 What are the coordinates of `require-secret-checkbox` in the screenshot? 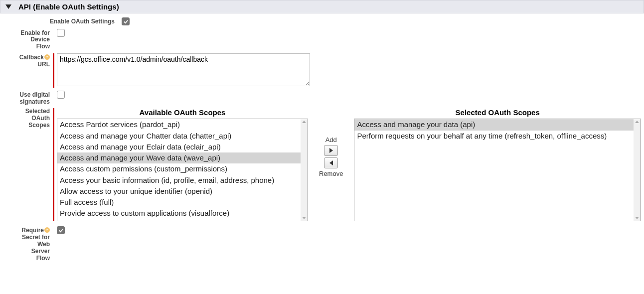 It's located at (61, 230).